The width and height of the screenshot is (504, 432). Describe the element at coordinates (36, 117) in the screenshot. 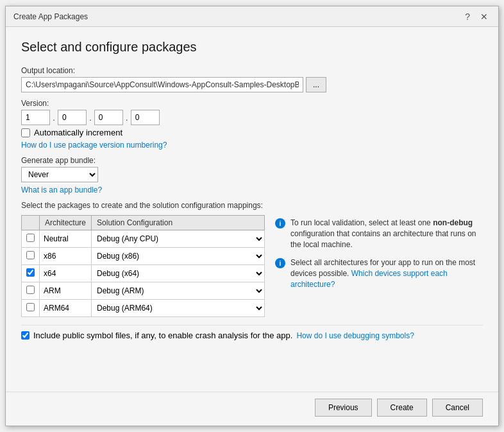

I see `version-major` at that location.